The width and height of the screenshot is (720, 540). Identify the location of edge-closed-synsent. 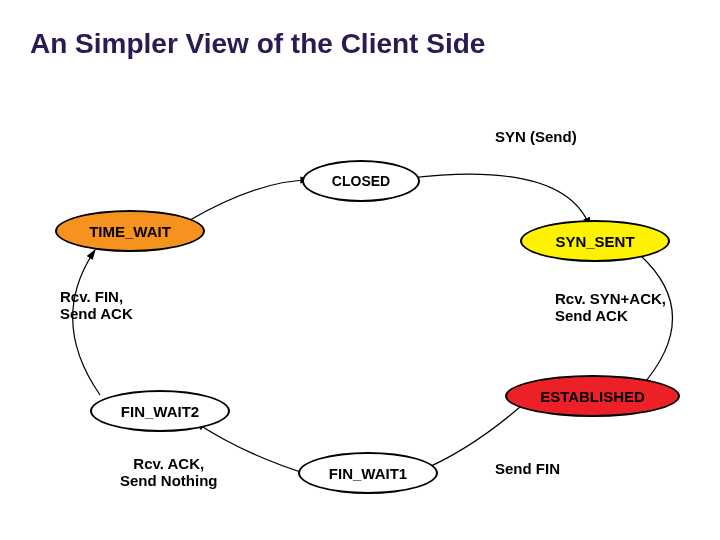
(500, 200).